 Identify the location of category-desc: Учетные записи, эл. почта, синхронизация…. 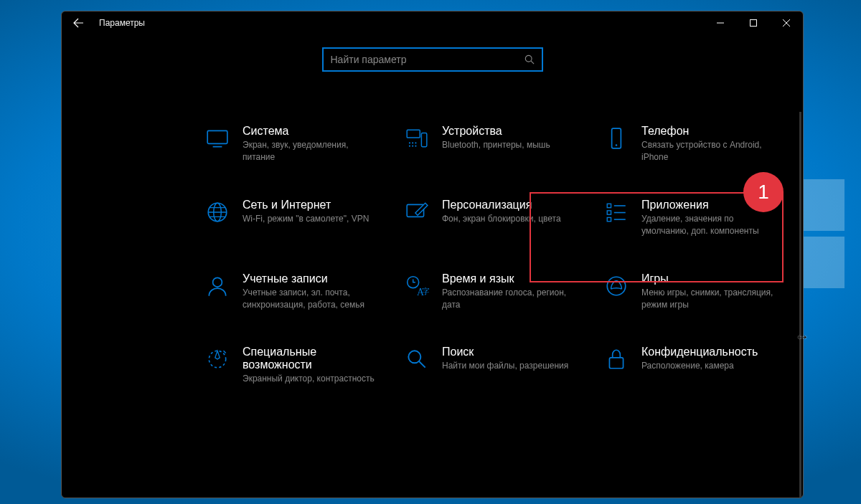
(311, 300).